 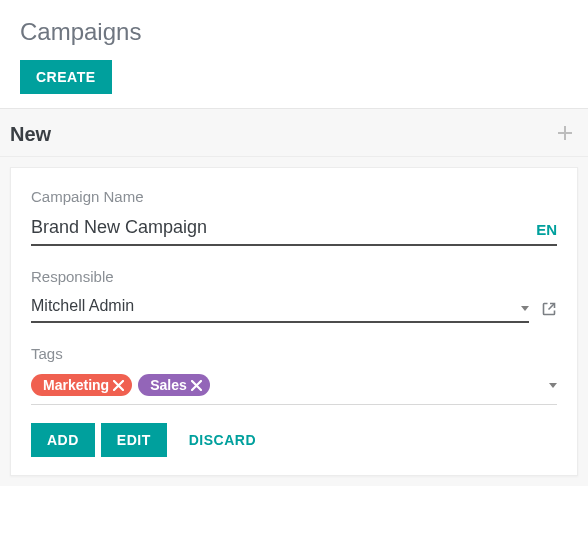 What do you see at coordinates (222, 440) in the screenshot?
I see `discard-button: DISCARD` at bounding box center [222, 440].